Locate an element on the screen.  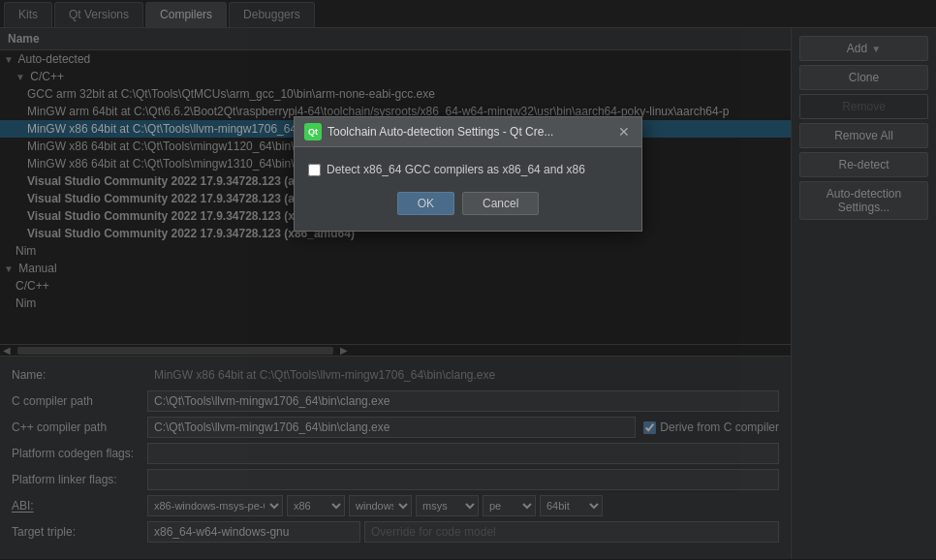
qt-logo: Qt is located at coordinates (313, 132).